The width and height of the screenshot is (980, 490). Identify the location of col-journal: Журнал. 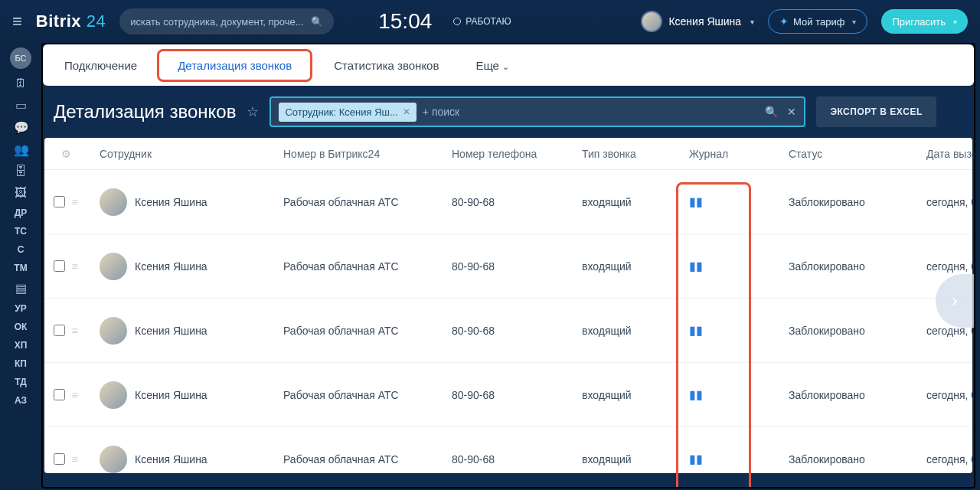
(739, 154).